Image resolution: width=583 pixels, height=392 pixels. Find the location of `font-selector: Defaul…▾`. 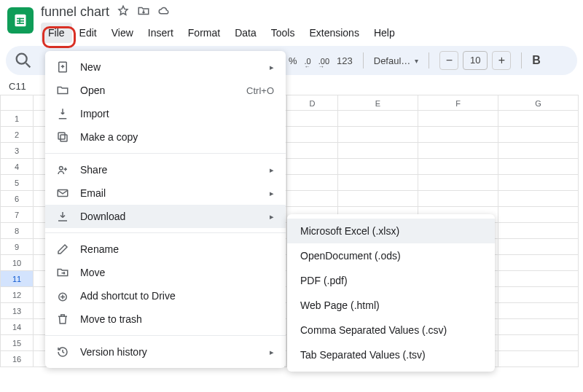

font-selector: Defaul…▾ is located at coordinates (396, 61).